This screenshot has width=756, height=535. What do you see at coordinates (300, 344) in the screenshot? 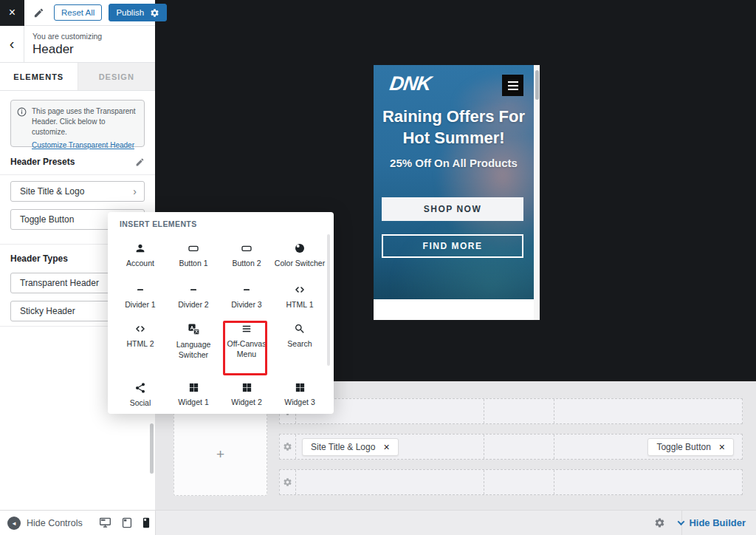
I see `element-label: Search` at bounding box center [300, 344].